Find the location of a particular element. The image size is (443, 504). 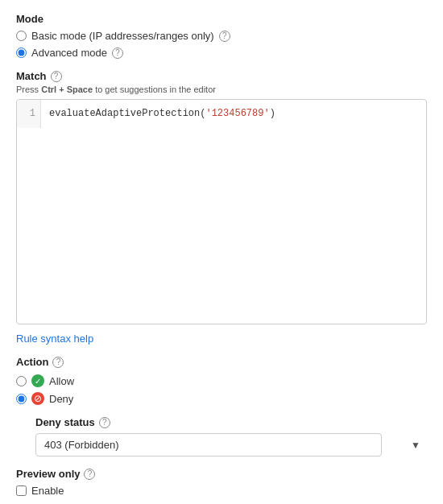

match-header: Match ? is located at coordinates (222, 76).